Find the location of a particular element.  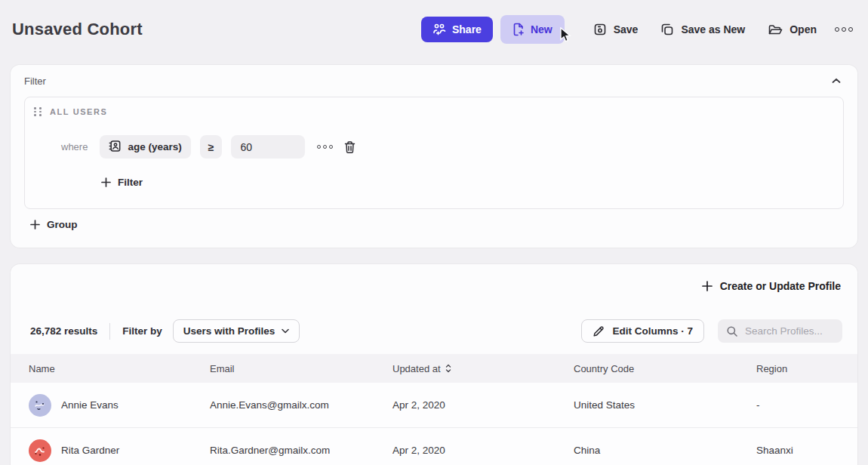

table-controls-row: 26,782 results Filter by Users with Prof… is located at coordinates (434, 331).